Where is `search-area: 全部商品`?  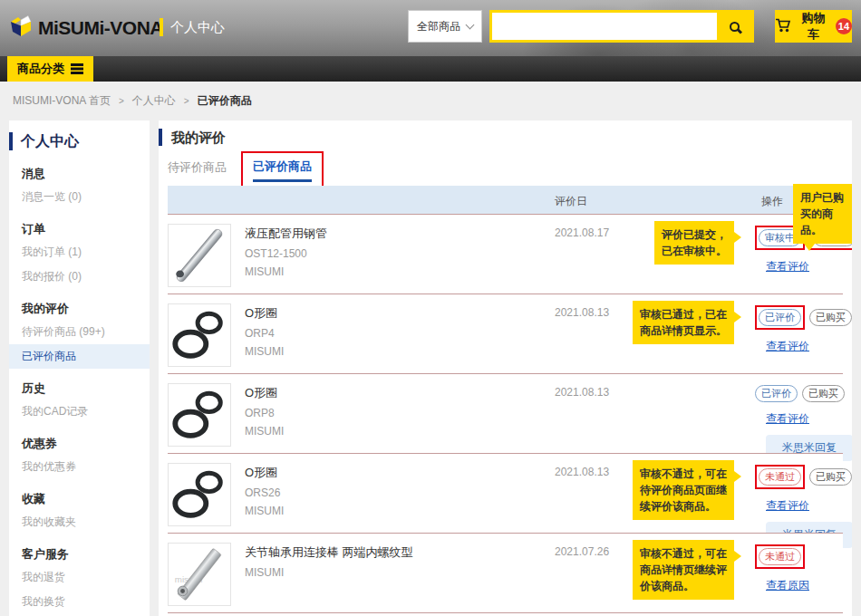 search-area: 全部商品 is located at coordinates (581, 26).